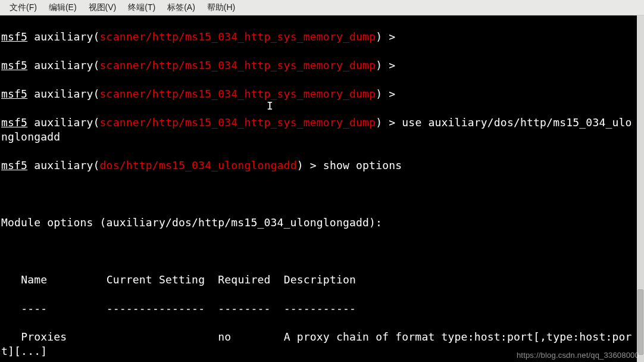 The height and width of the screenshot is (362, 644). What do you see at coordinates (199, 166) in the screenshot?
I see `module-path: dos/http/ms15_034_ulonglongadd` at bounding box center [199, 166].